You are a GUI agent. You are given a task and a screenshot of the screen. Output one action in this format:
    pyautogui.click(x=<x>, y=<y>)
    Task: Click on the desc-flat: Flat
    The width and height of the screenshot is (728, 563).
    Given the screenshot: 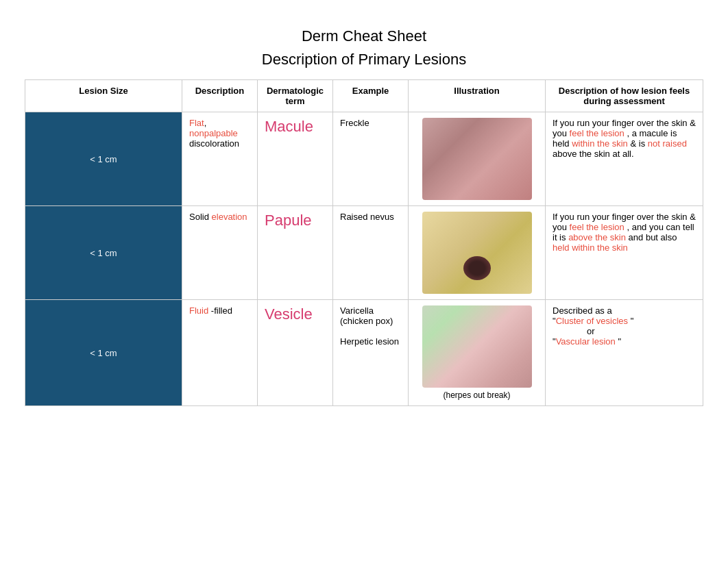 What is the action you would take?
    pyautogui.click(x=197, y=123)
    